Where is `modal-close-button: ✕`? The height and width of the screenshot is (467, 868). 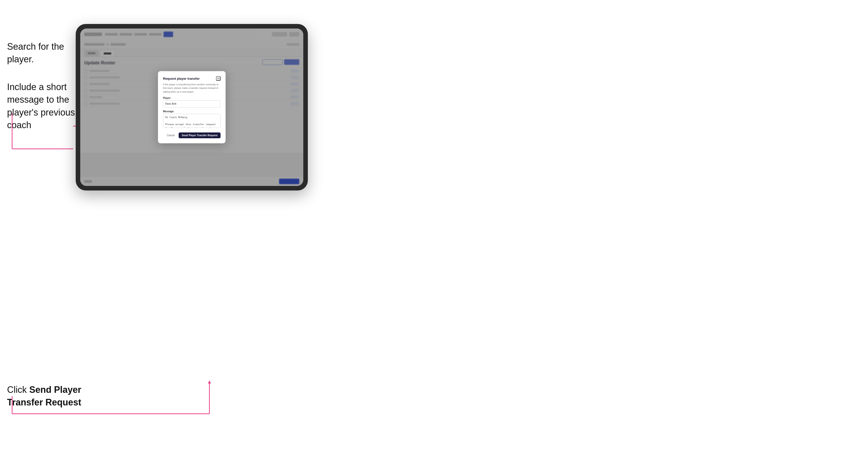 modal-close-button: ✕ is located at coordinates (218, 79).